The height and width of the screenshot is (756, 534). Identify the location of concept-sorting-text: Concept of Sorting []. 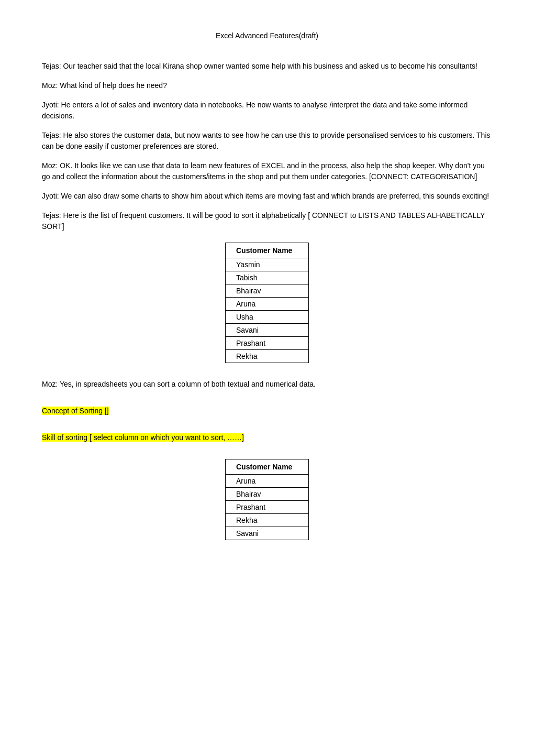
(75, 411).